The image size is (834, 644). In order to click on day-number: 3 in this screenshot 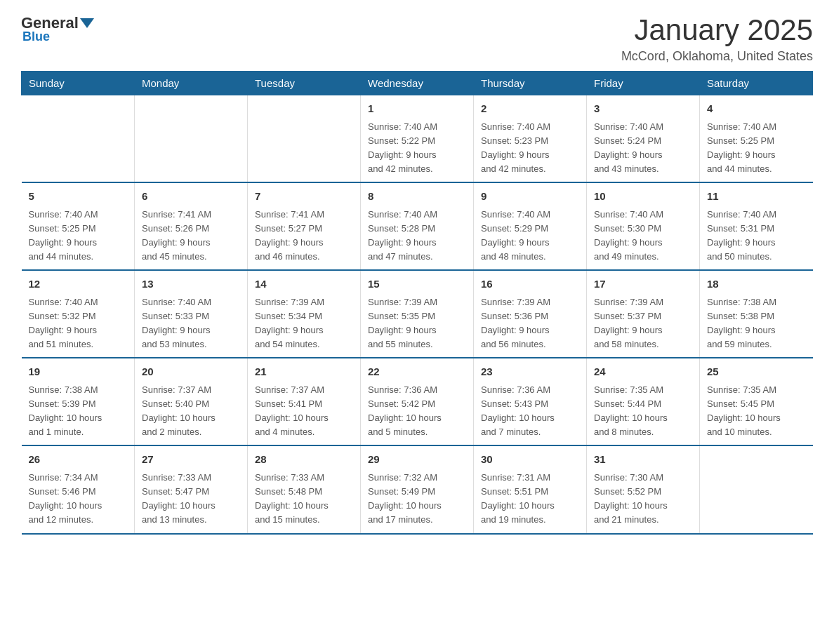, I will do `click(643, 109)`.